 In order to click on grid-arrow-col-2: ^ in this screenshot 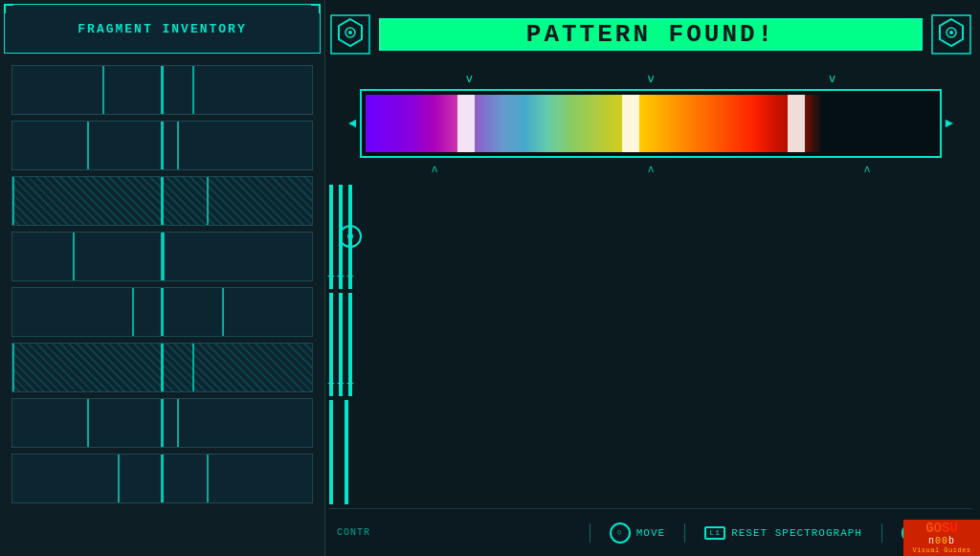, I will do `click(651, 172)`.